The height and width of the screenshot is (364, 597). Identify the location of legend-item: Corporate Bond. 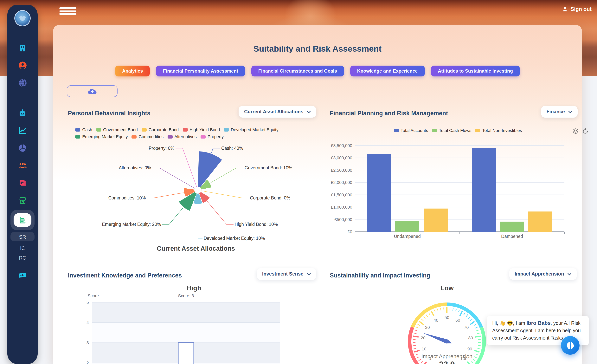
(160, 129).